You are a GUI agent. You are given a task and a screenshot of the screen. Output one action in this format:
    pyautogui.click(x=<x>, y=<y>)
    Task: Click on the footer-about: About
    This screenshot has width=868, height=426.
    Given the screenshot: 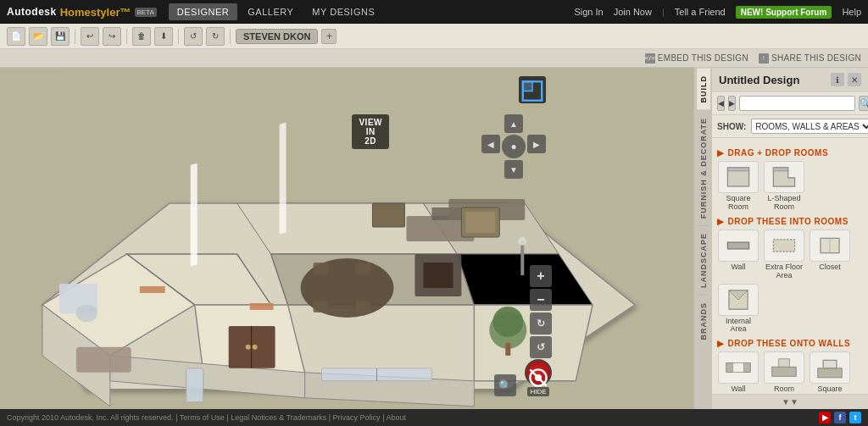 What is the action you would take?
    pyautogui.click(x=396, y=418)
    